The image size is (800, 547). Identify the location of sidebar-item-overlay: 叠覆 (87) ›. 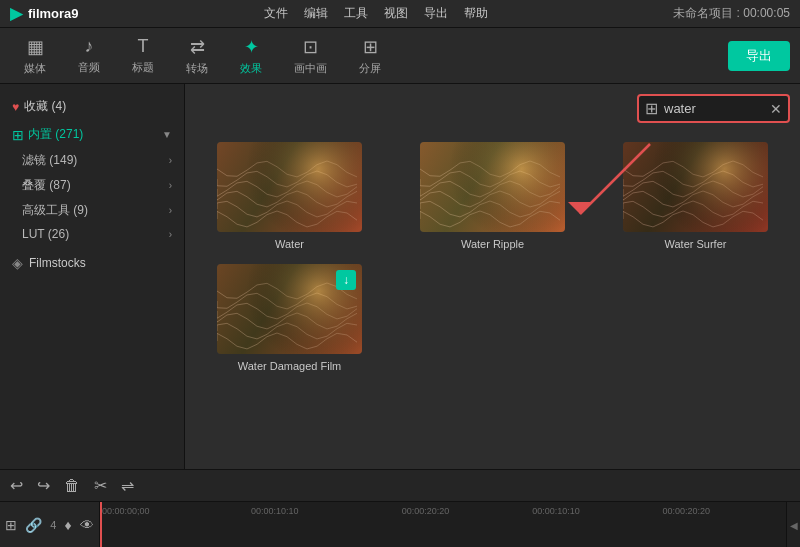
(92, 186).